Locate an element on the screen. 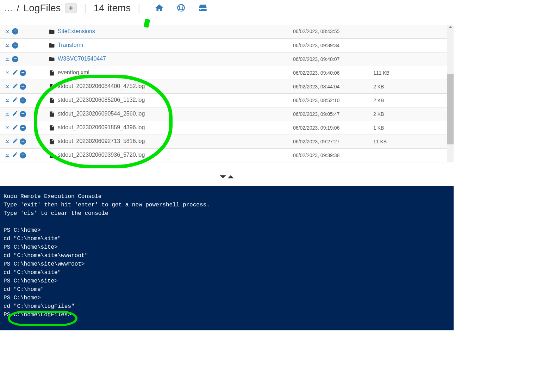 This screenshot has height=392, width=542. scrollbar is located at coordinates (450, 94).